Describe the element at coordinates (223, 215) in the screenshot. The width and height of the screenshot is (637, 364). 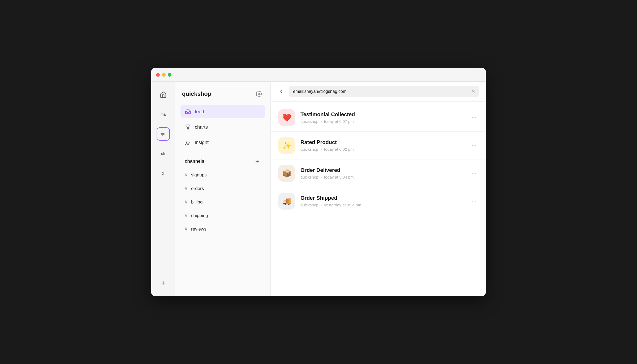
I see `channel-item-shipping: # shipping` at that location.